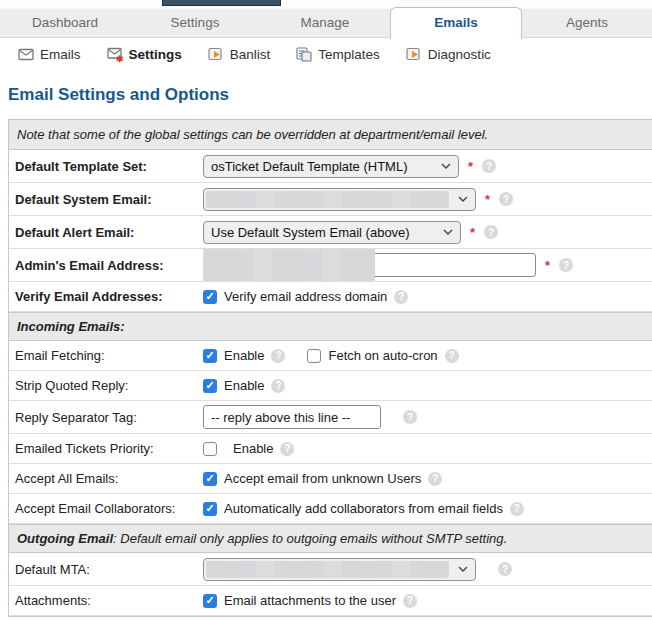  What do you see at coordinates (109, 266) in the screenshot?
I see `field-label: Admin's Email Address:` at bounding box center [109, 266].